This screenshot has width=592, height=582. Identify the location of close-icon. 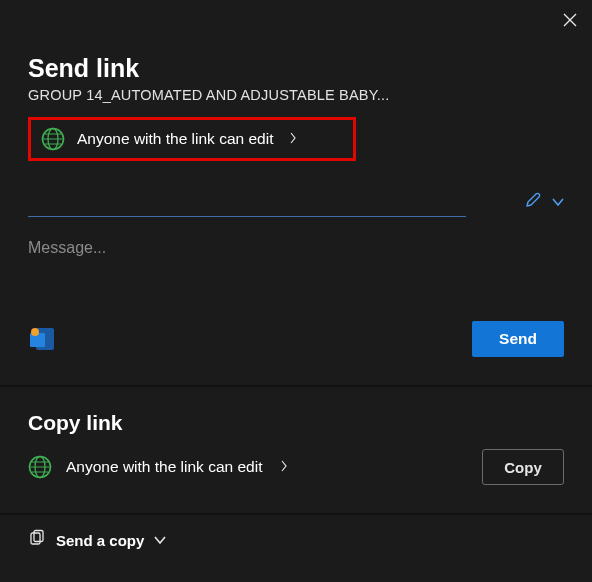
(570, 20).